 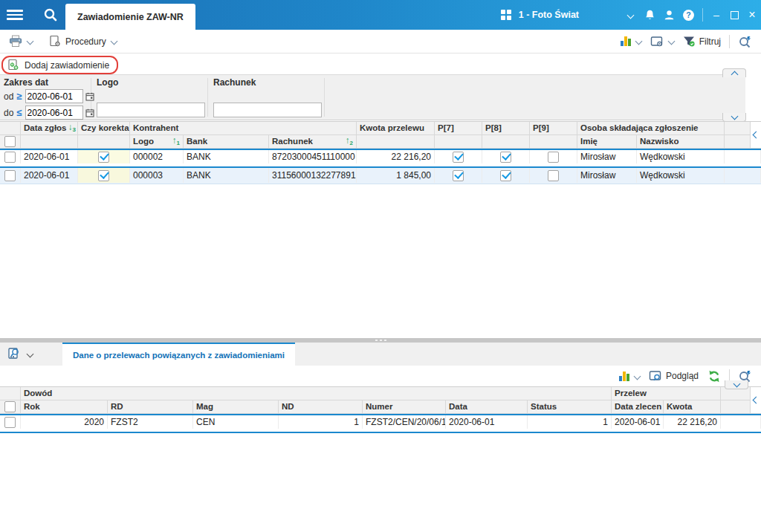 I want to click on select-all-cell, so click(x=10, y=142).